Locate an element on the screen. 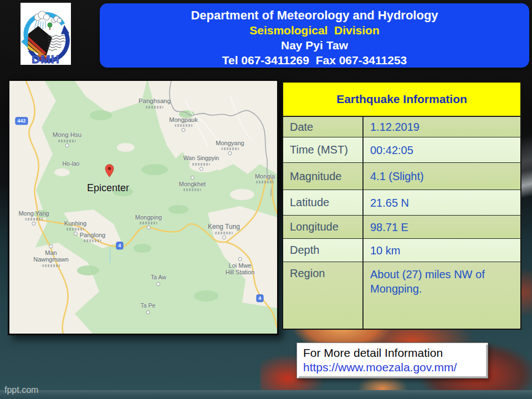 The image size is (532, 399). contact-line: Tel 067-3411269 Fax 067-3411253 is located at coordinates (315, 60).